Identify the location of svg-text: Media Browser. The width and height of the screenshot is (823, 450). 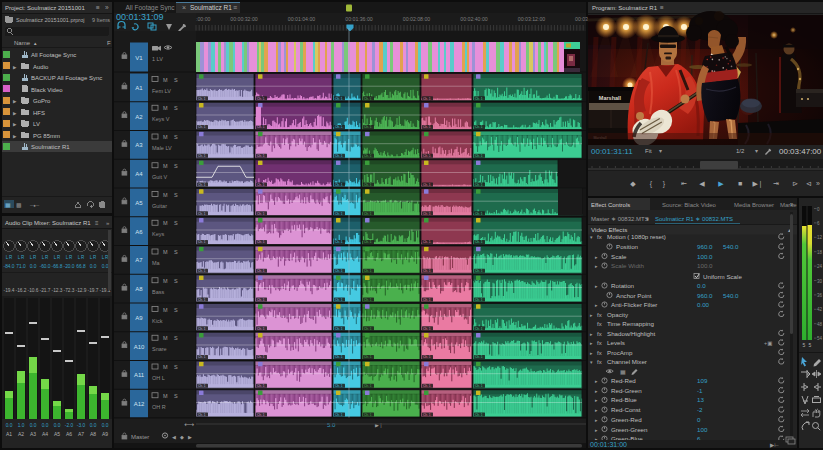
(754, 205).